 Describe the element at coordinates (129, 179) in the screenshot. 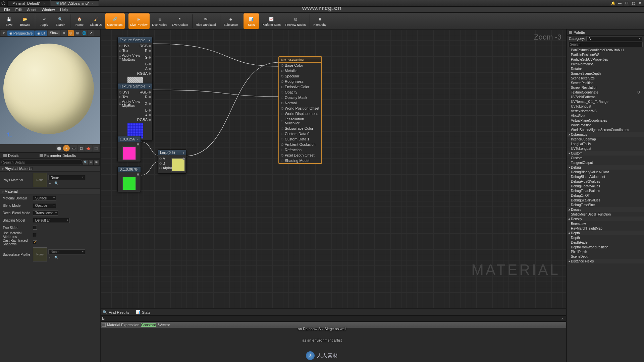

I see `node-constant-green: 0,1,0.0678▴` at that location.